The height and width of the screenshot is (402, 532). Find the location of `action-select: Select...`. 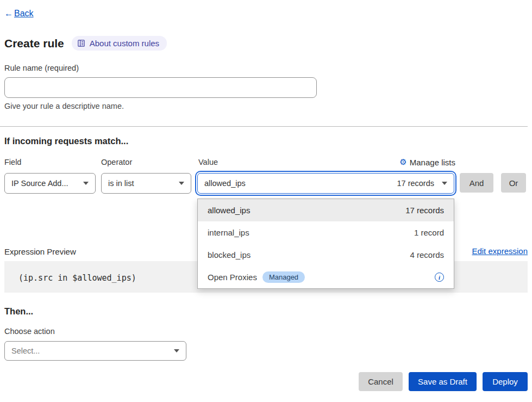

action-select: Select... is located at coordinates (96, 351).